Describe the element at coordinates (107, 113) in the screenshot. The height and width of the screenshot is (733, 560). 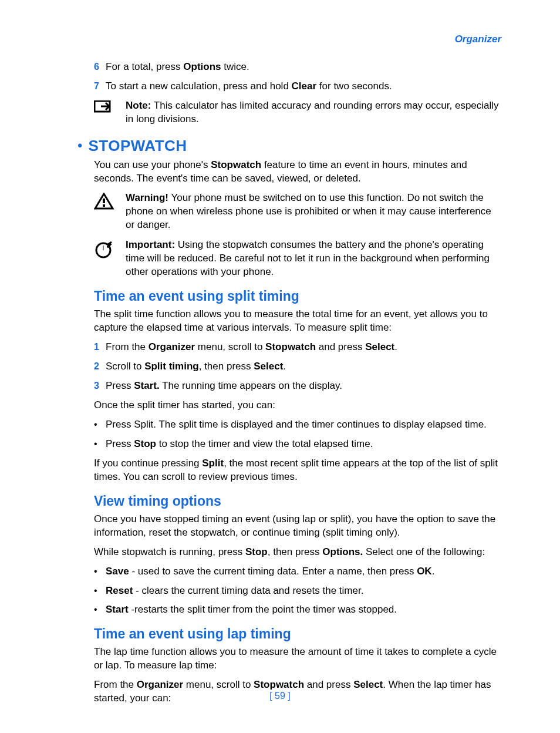
I see `note-icon` at that location.